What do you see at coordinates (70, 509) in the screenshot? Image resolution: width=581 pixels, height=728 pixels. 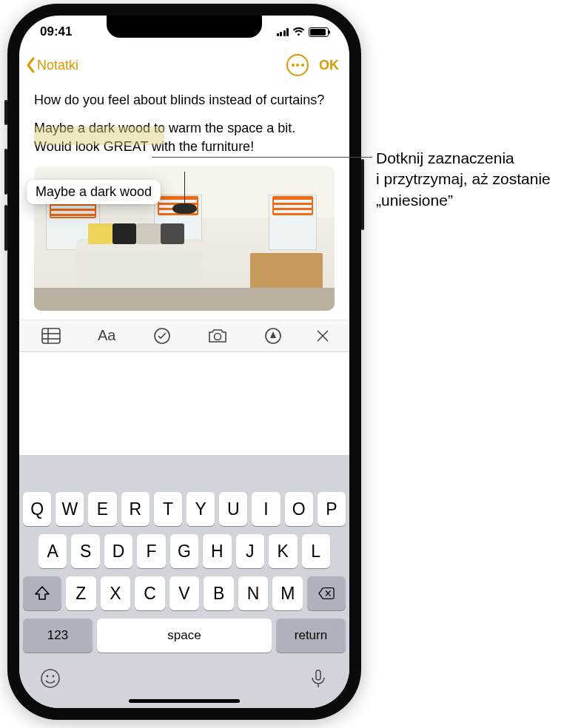 I see `key-w: W` at bounding box center [70, 509].